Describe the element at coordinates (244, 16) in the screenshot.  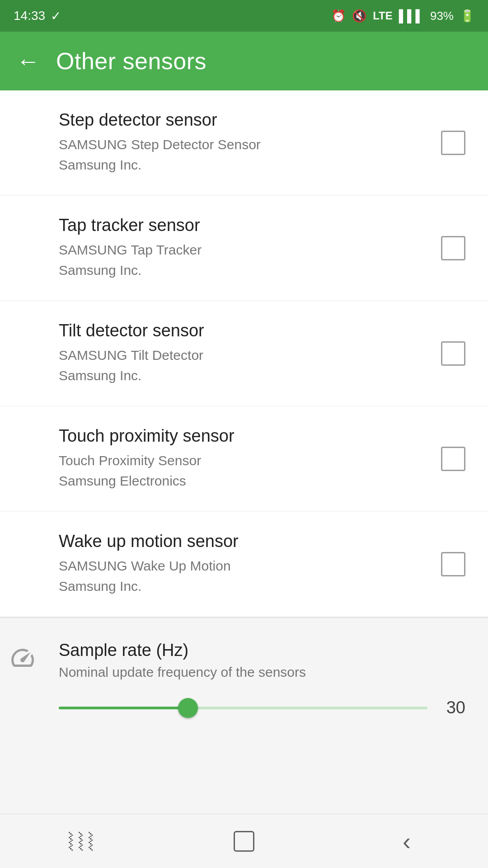
I see `status-bar: 14:33 ✓ ⏰ 🔇 LTE ▌▌▌ 93% 🔋` at that location.